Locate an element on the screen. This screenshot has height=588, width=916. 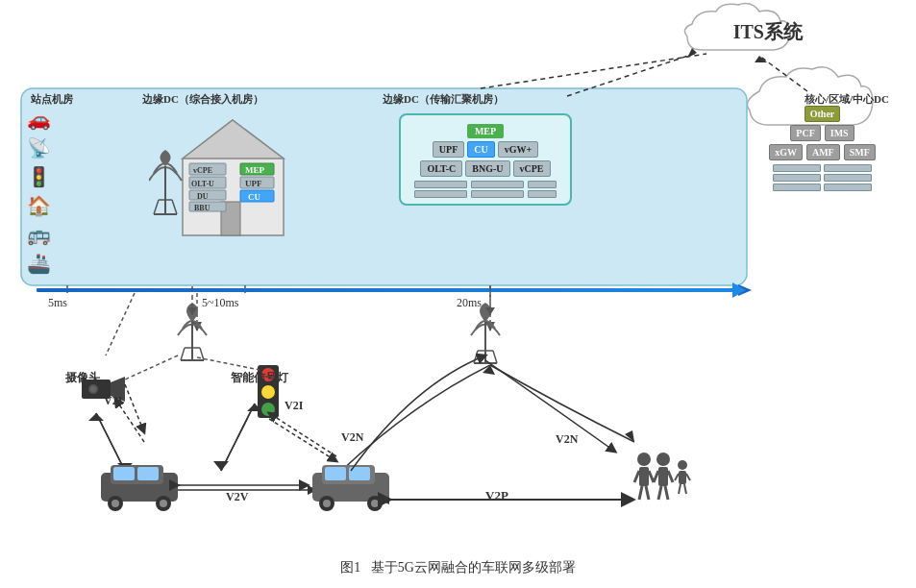
pcf-box: PCF is located at coordinates (805, 133).